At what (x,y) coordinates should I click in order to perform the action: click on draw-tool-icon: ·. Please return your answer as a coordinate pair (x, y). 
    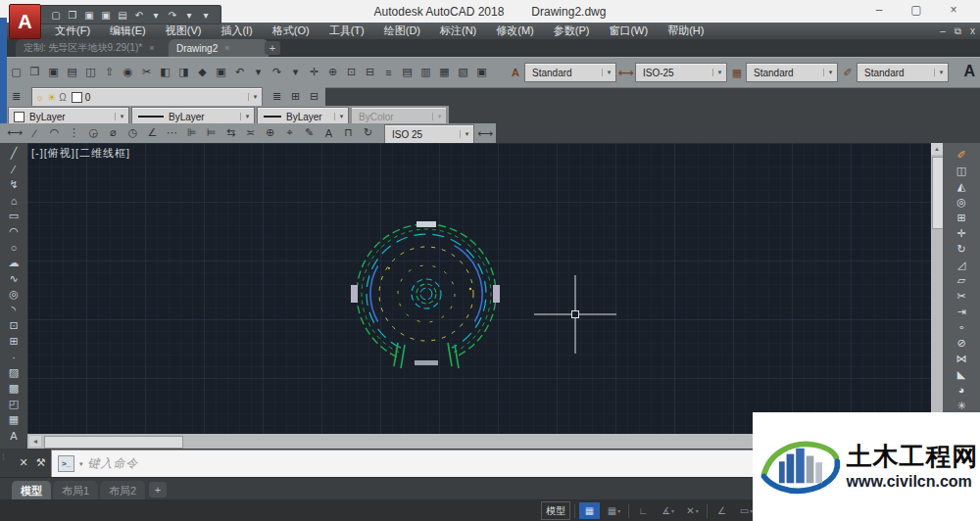
    Looking at the image, I should click on (14, 356).